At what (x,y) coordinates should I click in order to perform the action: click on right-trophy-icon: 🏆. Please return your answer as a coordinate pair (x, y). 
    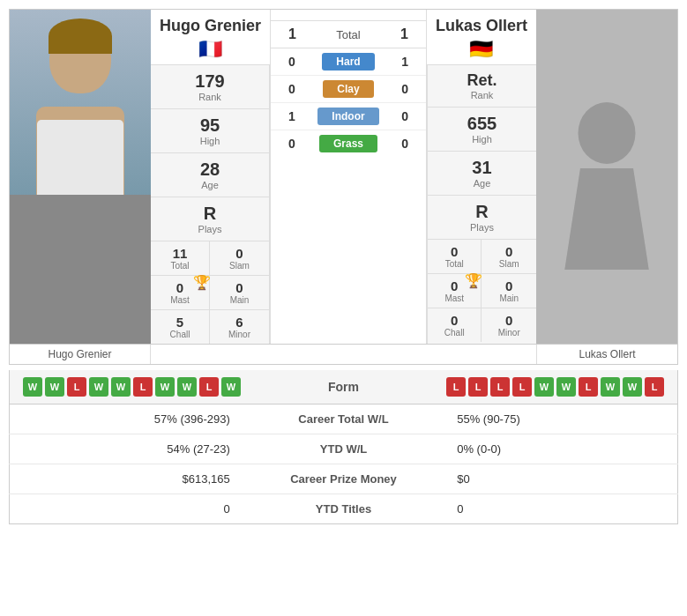
    Looking at the image, I should click on (474, 280).